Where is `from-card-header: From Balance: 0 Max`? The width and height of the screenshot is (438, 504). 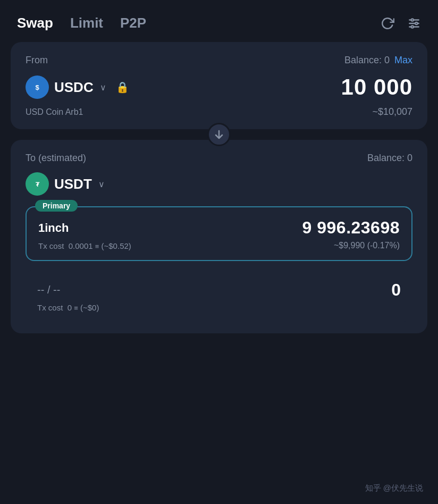 from-card-header: From Balance: 0 Max is located at coordinates (219, 61).